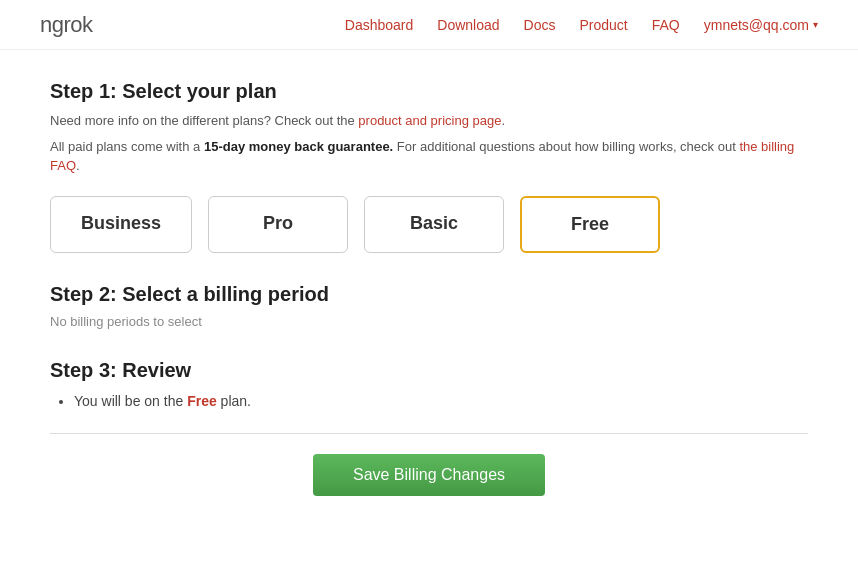  What do you see at coordinates (429, 322) in the screenshot?
I see `no-billing-text: No billing periods to select` at bounding box center [429, 322].